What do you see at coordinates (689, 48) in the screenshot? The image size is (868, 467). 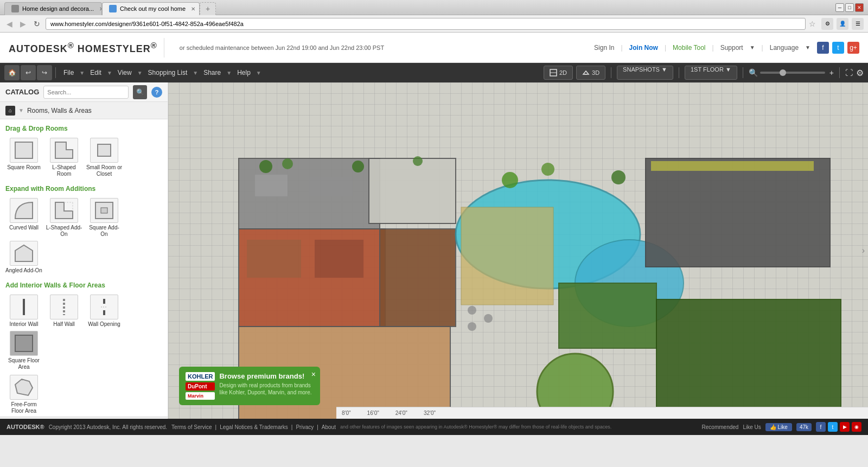 I see `mobile-tool-link: Mobile Tool` at bounding box center [689, 48].